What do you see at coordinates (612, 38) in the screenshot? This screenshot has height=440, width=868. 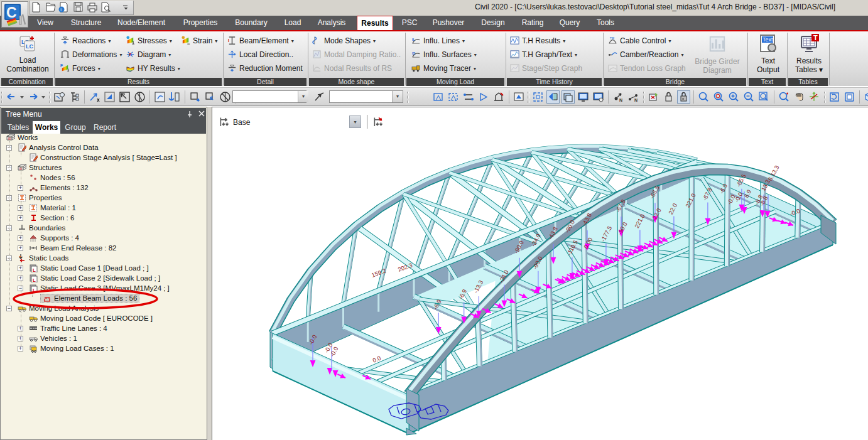 I see `svg-text: TR` at bounding box center [612, 38].